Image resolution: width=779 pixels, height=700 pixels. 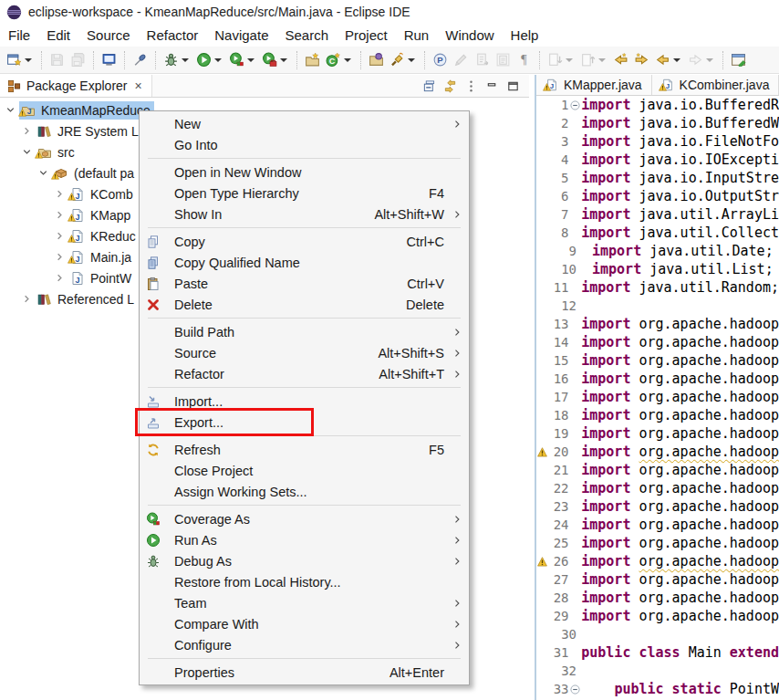 I want to click on external-tools-button, so click(x=275, y=60).